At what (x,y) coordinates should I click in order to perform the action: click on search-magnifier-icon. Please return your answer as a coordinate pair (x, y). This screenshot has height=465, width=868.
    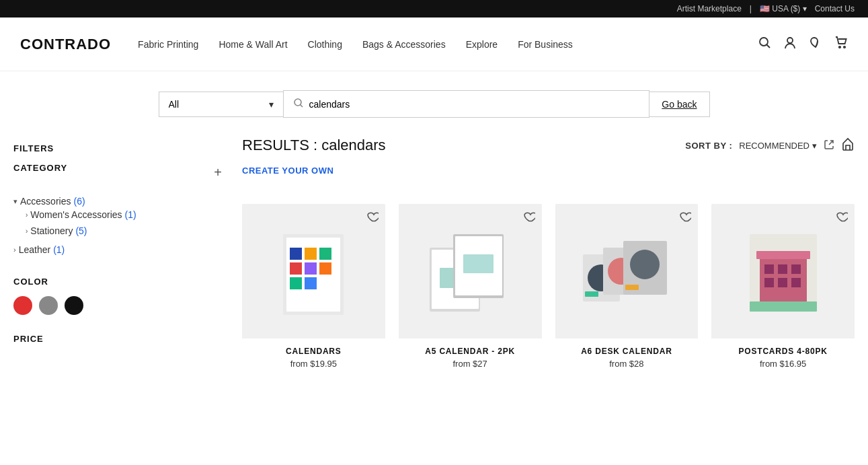
    Looking at the image, I should click on (299, 104).